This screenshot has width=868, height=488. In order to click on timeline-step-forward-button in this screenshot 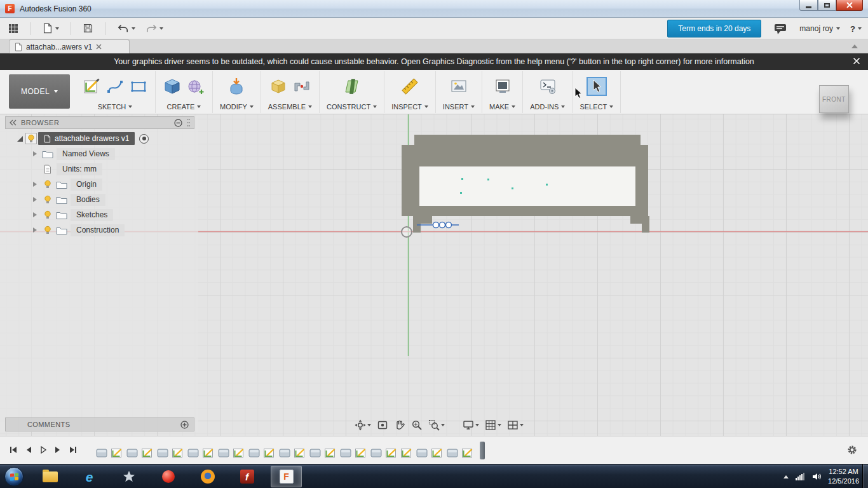, I will do `click(58, 450)`.